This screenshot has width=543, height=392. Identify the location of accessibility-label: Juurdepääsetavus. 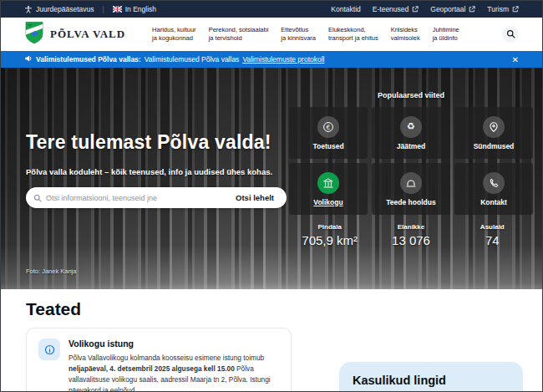
(65, 9).